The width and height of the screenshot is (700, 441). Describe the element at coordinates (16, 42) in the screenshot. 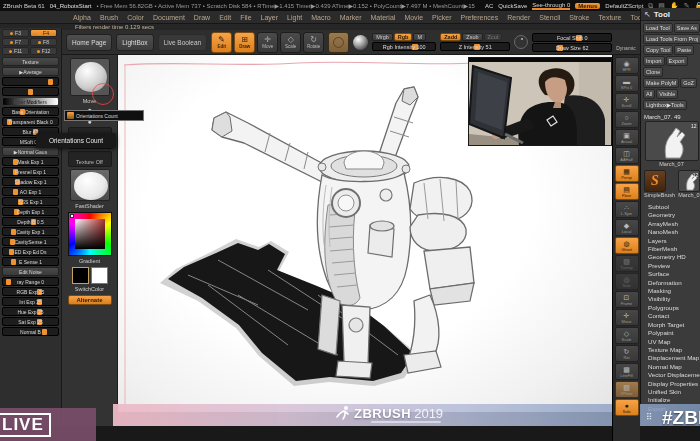

I see `fkey-button: F7` at that location.